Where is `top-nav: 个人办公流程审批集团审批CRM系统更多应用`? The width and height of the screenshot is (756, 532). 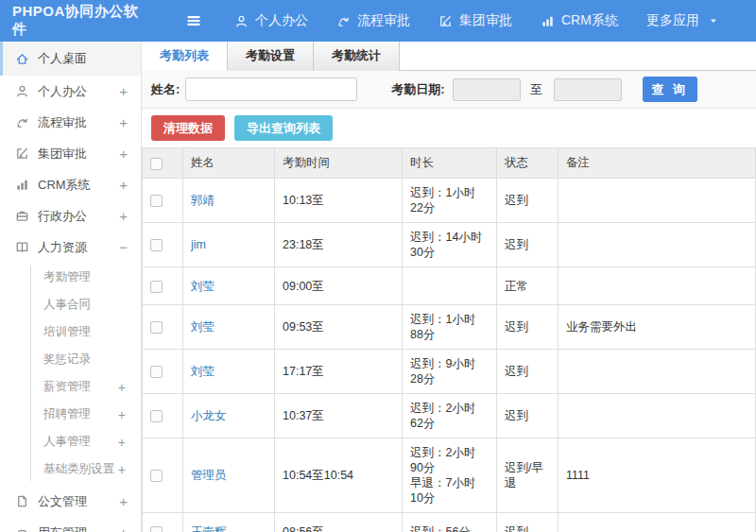
top-nav: 个人办公流程审批集团审批CRM系统更多应用 is located at coordinates (491, 21).